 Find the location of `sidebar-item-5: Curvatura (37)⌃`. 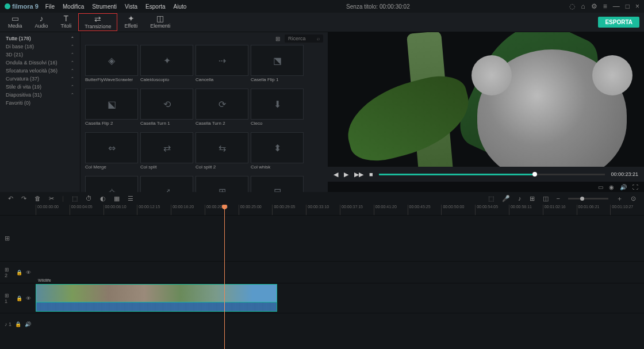

sidebar-item-5: Curvatura (37)⌃ is located at coordinates (40, 79).